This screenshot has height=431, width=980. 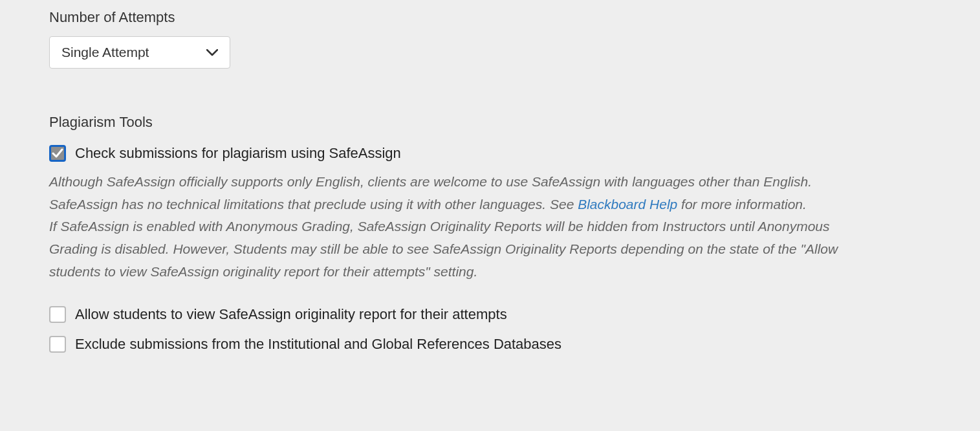 I want to click on attempts-label: Number of Attempts, so click(x=444, y=17).